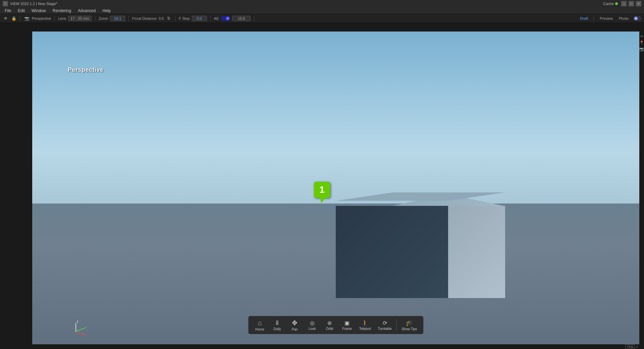  Describe the element at coordinates (312, 323) in the screenshot. I see `look-icon: ◎` at that location.